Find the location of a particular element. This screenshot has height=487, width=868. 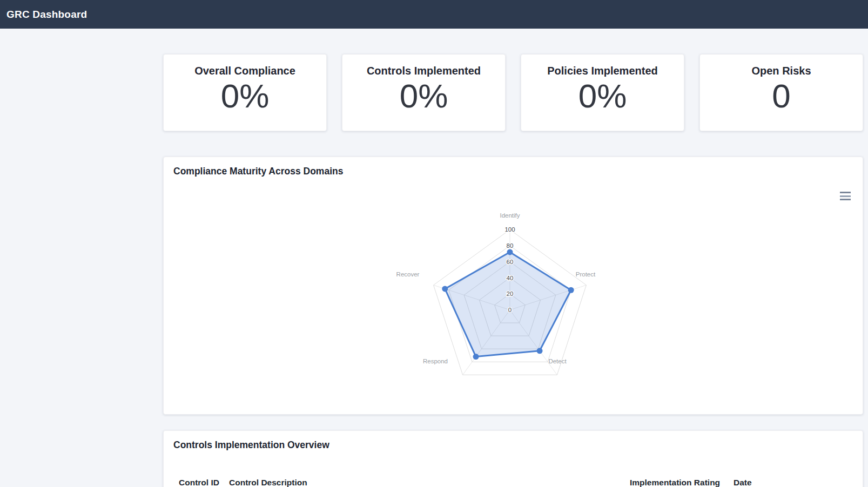

radar-tick-label: 20 is located at coordinates (510, 294).